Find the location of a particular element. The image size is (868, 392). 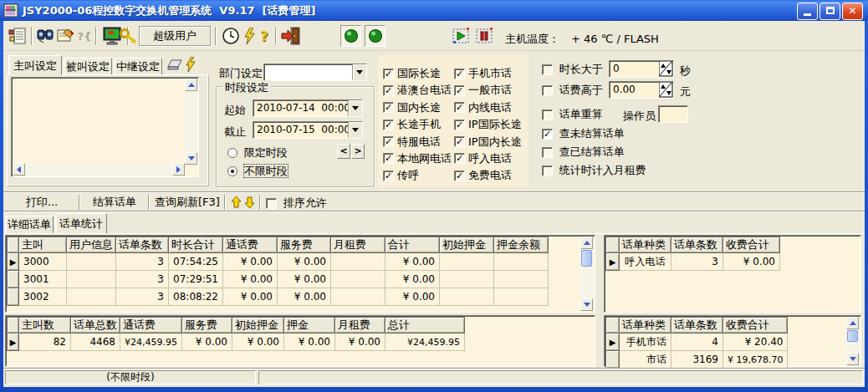

flash-query-icon is located at coordinates (249, 36).